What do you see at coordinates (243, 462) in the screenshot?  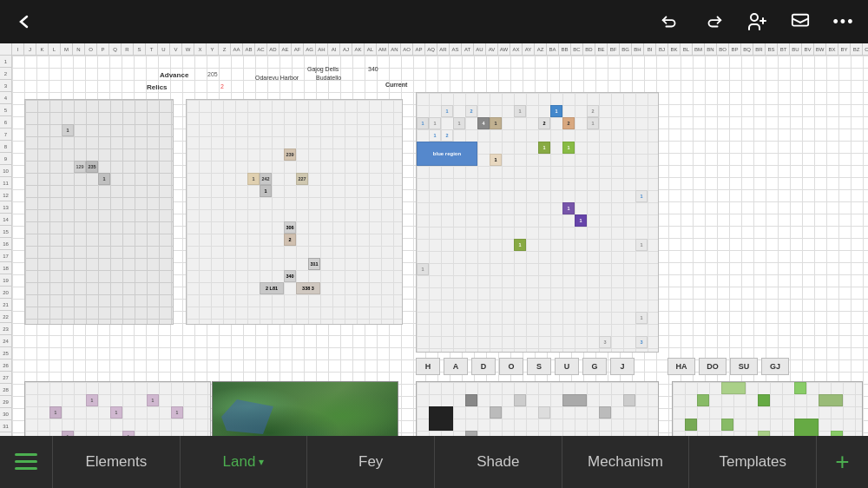 I see `tab-land: Land ▾` at bounding box center [243, 462].